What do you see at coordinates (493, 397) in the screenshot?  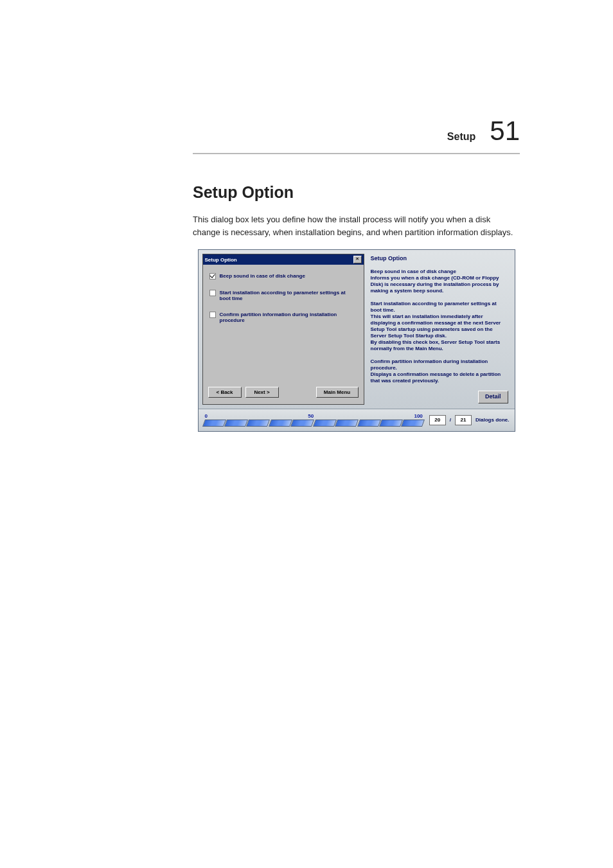 I see `detail-button: Detail` at bounding box center [493, 397].